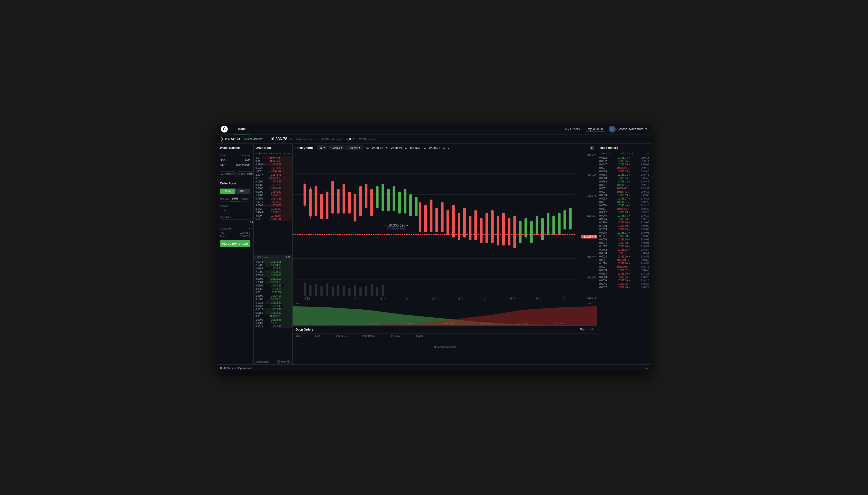 The width and height of the screenshot is (868, 495). I want to click on order-book-ask-row: 3.00010336.35-, so click(273, 216).